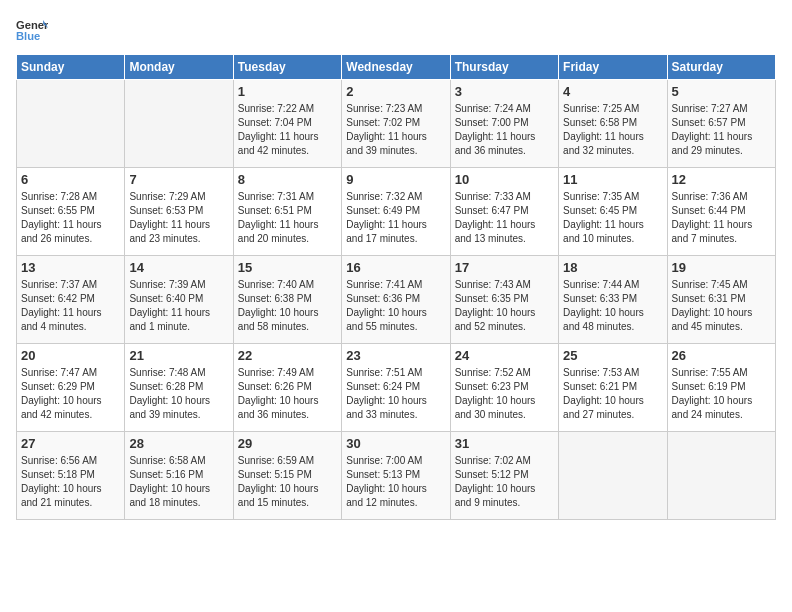 The image size is (792, 612). Describe the element at coordinates (721, 124) in the screenshot. I see `calendar-day-cell: 5 Sunrise: 7:27 AM Sunset: 6:57 PM Dayli…` at that location.